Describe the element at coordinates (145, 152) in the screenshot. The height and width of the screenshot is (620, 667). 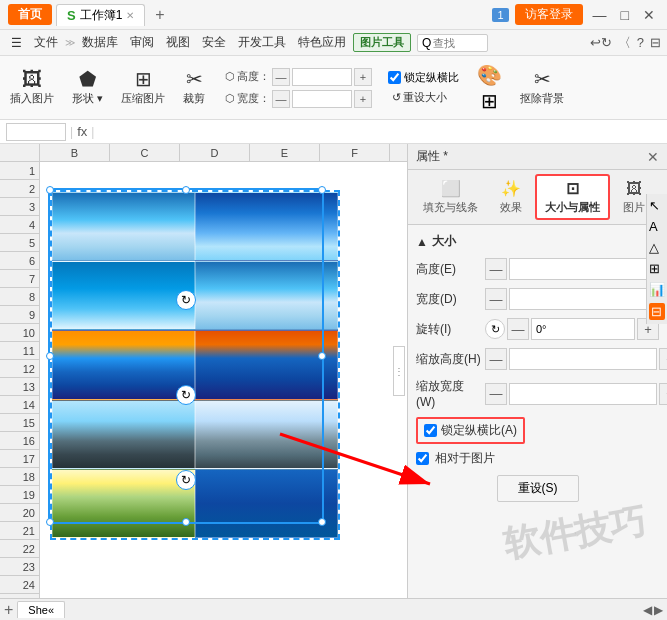
I see `col-header-c: C` at that location.